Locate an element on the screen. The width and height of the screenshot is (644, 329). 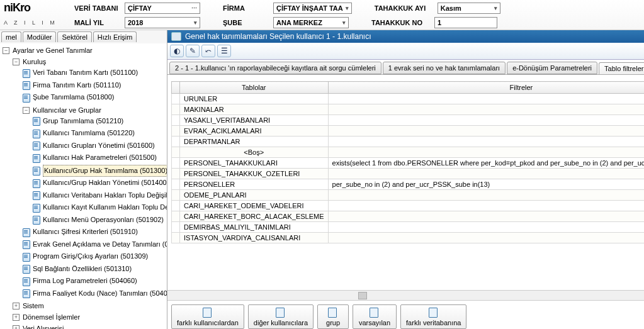
toolbar-btn-1: ◐ is located at coordinates (177, 51).